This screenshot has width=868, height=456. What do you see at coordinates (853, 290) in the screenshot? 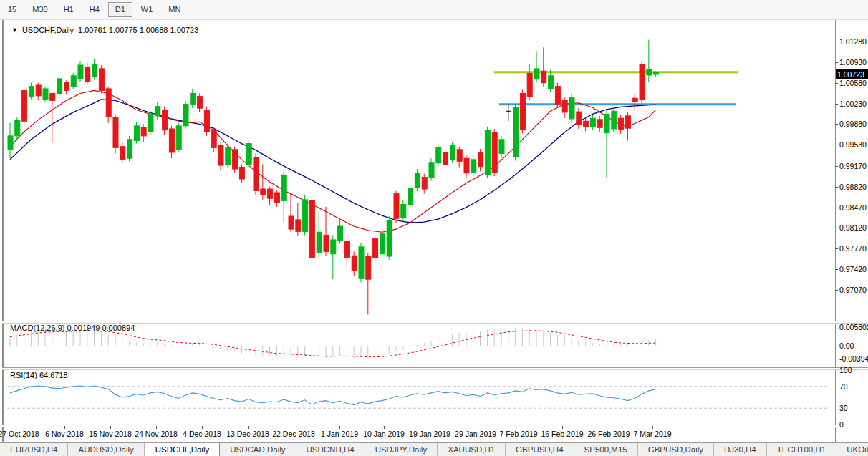
I see `price-tick-label: 0.97070` at bounding box center [853, 290].